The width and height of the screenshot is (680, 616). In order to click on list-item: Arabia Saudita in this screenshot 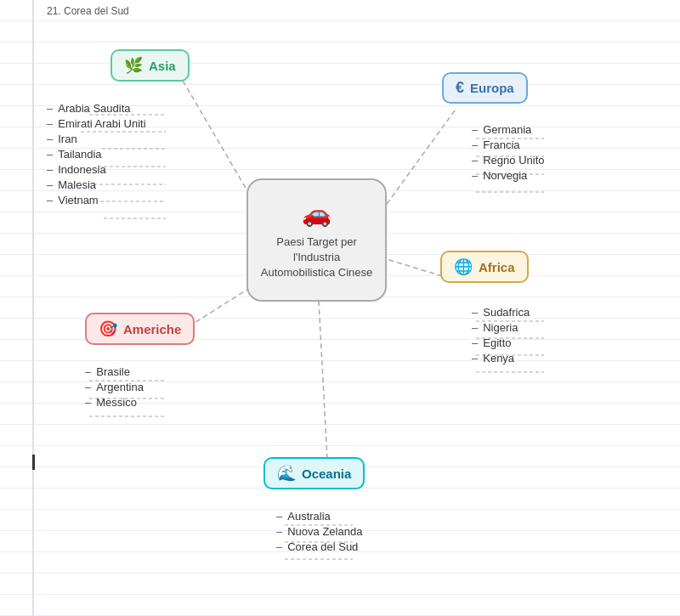, I will do `click(97, 109)`.